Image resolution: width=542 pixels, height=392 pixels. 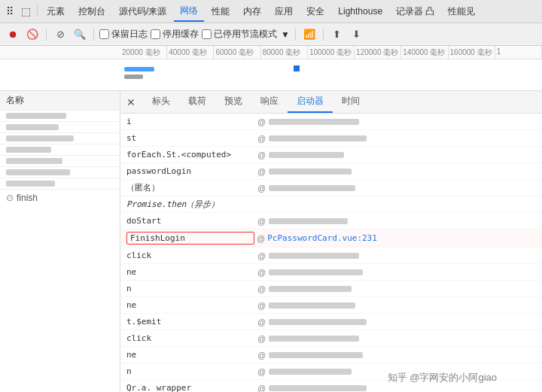 What do you see at coordinates (262, 155) in the screenshot?
I see `at-3: @` at bounding box center [262, 155].